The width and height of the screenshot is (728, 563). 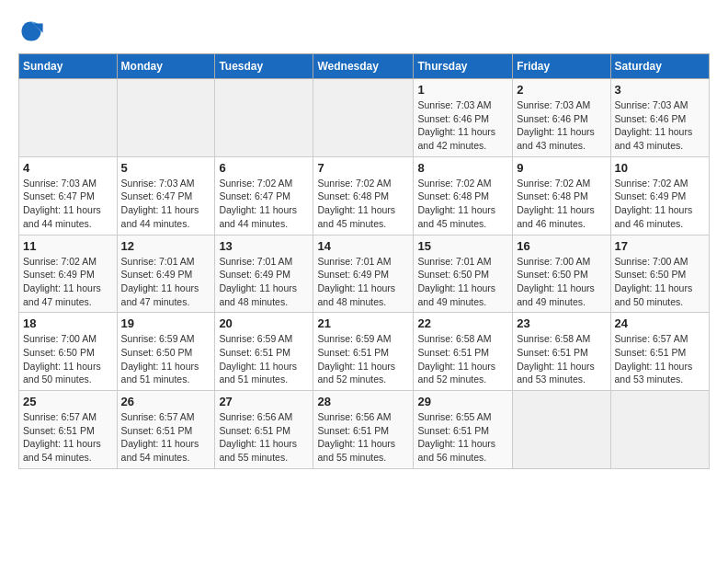 What do you see at coordinates (160, 373) in the screenshot?
I see `daylight-text: Daylight: 11 hours and 51 minutes.` at bounding box center [160, 373].